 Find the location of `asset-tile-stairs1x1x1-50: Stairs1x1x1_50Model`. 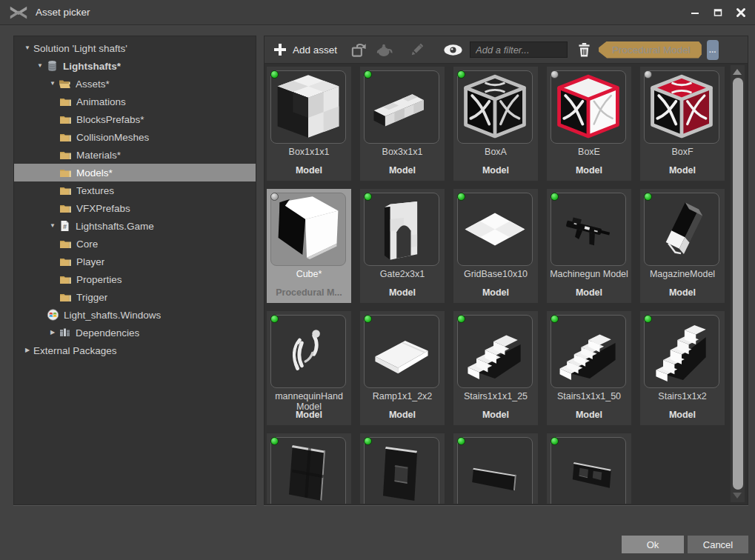

asset-tile-stairs1x1x1-50: Stairs1x1x1_50Model is located at coordinates (589, 368).